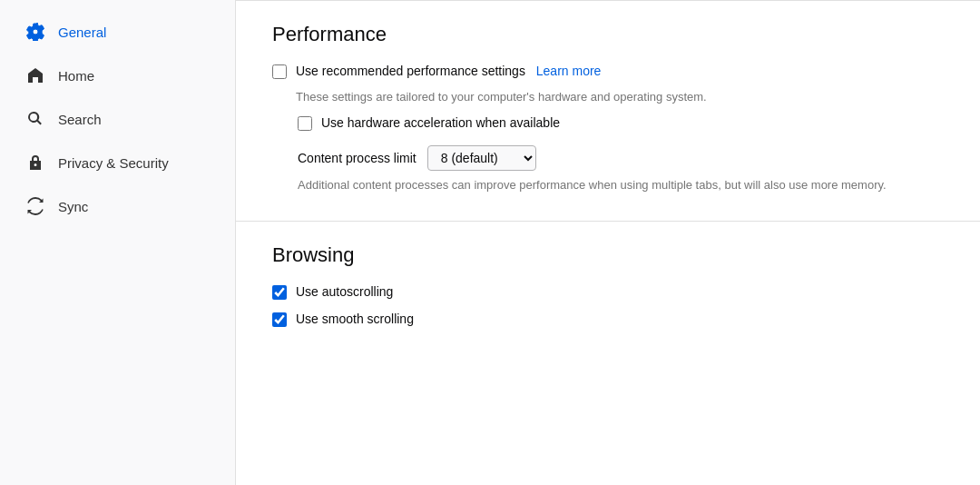 The width and height of the screenshot is (980, 485). Describe the element at coordinates (608, 35) in the screenshot. I see `performance-title: Performance` at that location.